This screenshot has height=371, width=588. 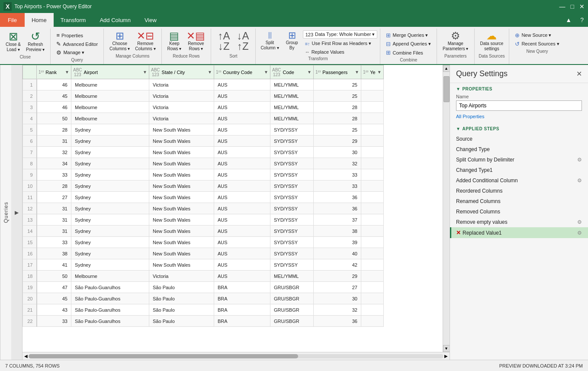 I want to click on close-button: ✕, so click(x=582, y=6).